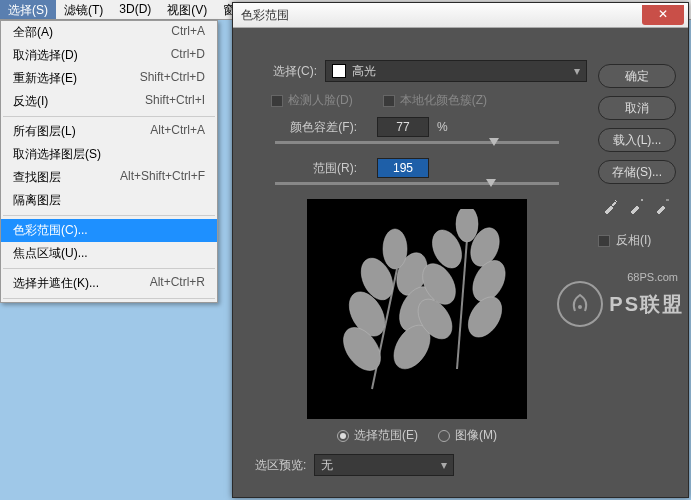 The height and width of the screenshot is (500, 691). Describe the element at coordinates (637, 240) in the screenshot. I see `invert-checkbox: 反相(I)` at that location.